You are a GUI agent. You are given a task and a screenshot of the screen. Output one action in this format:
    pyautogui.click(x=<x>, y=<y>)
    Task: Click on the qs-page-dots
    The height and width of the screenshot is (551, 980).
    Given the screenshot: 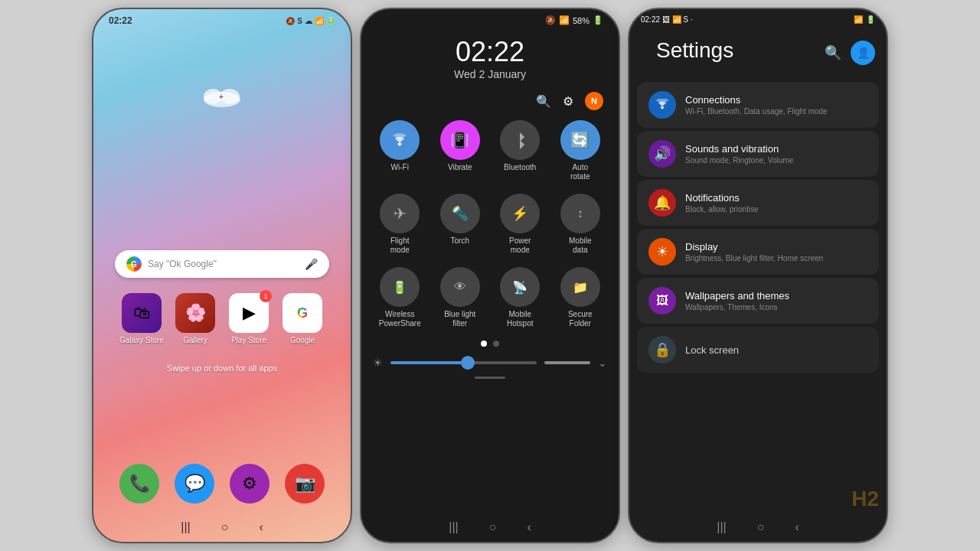 What is the action you would take?
    pyautogui.click(x=490, y=344)
    